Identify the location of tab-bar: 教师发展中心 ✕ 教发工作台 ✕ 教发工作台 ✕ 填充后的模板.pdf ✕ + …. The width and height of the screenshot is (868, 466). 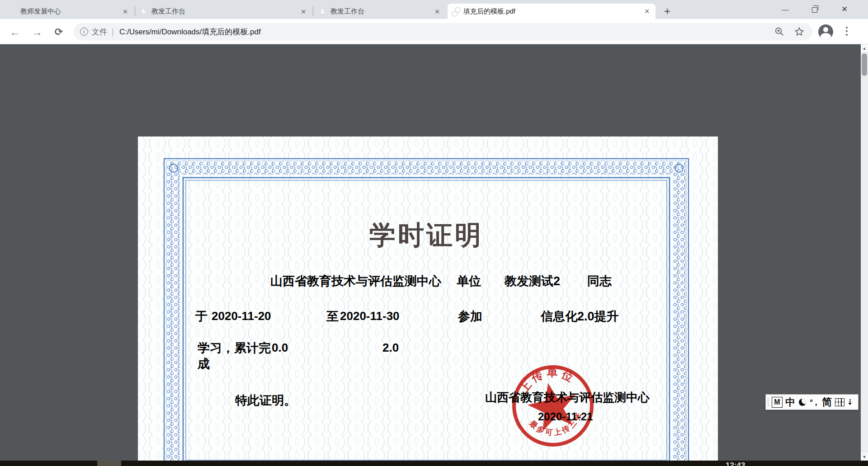
(434, 9).